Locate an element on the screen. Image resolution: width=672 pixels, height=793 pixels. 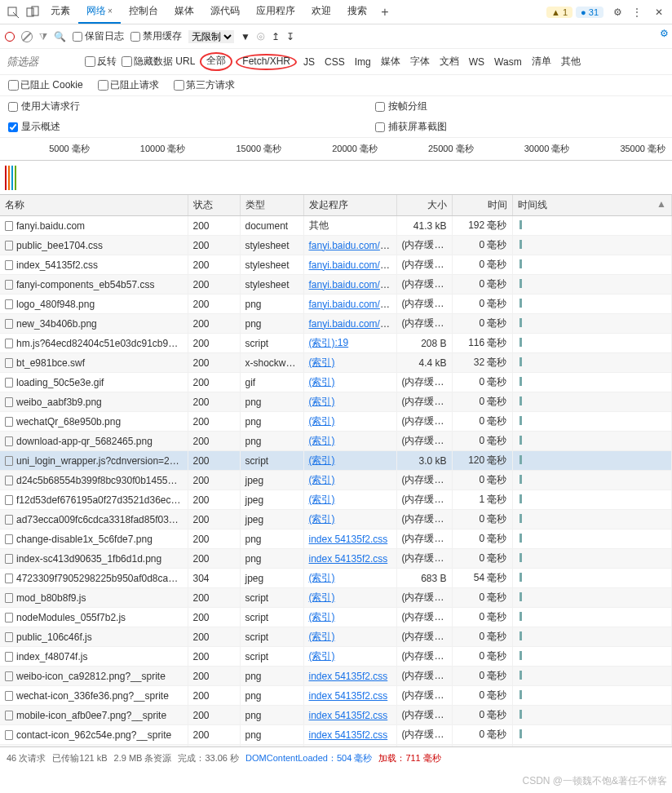
device-icon is located at coordinates (33, 12).